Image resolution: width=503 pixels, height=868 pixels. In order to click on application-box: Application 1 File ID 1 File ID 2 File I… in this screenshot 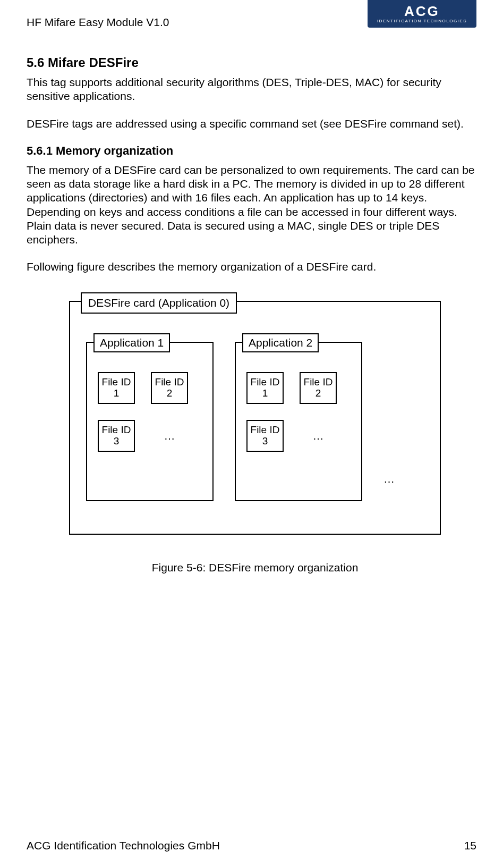, I will do `click(150, 422)`.